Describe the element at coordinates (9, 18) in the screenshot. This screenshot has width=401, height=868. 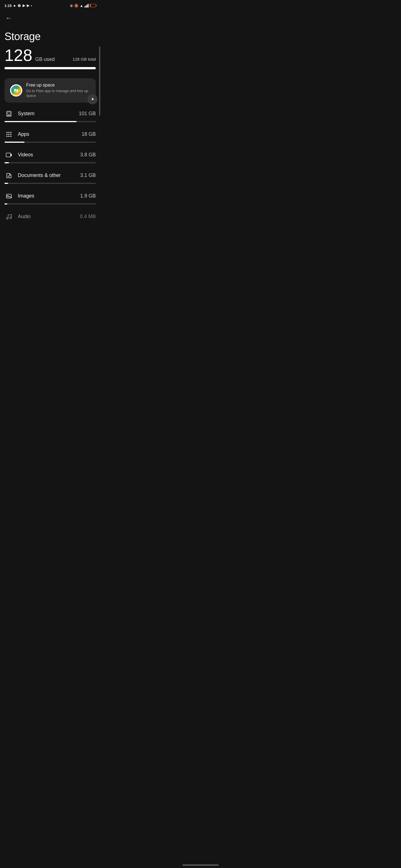
I see `back-button: ←` at that location.